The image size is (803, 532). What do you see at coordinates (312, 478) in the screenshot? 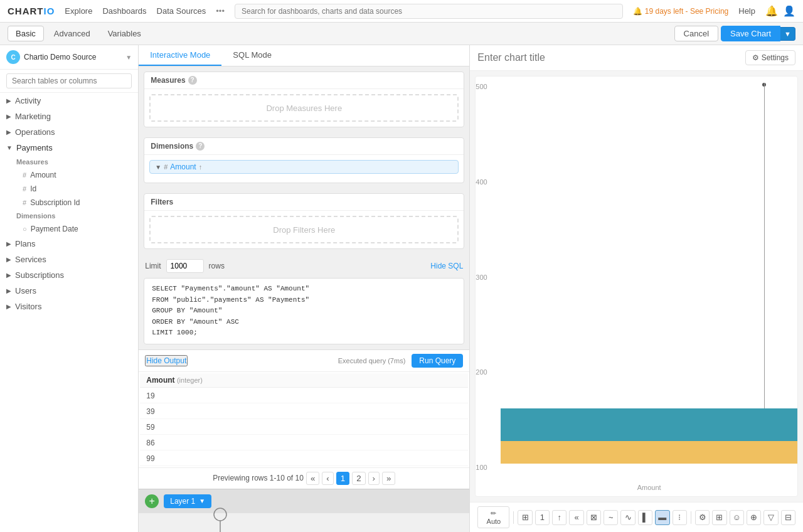
I see `page-first-button: «` at bounding box center [312, 478].